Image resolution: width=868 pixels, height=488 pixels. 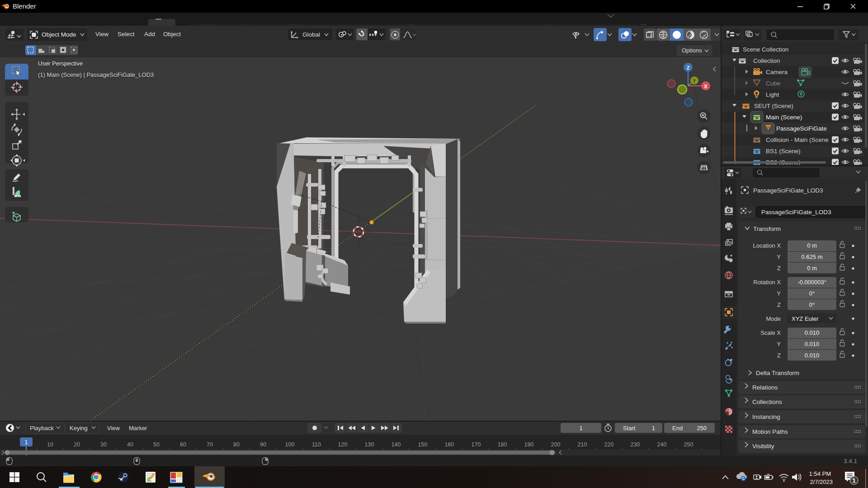 I want to click on svg-text: Instancing, so click(x=766, y=417).